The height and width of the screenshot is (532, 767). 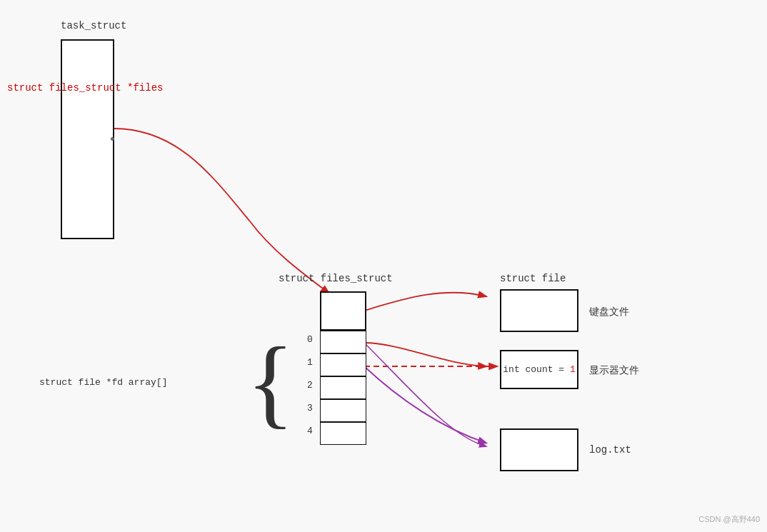 What do you see at coordinates (310, 408) in the screenshot?
I see `fd-index-3: 3` at bounding box center [310, 408].